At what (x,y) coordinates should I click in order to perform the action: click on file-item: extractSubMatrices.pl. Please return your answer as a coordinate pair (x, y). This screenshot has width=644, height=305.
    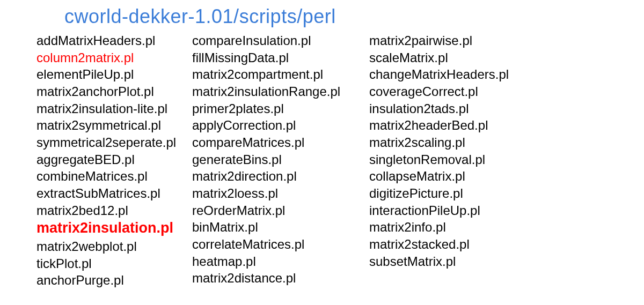
    Looking at the image, I should click on (114, 194).